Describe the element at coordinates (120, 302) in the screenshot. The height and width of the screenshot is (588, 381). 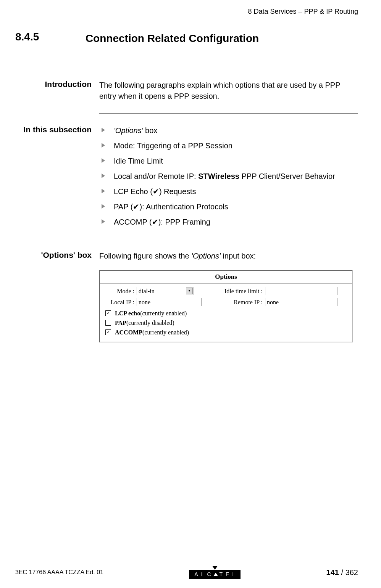
I see `local-ip-label: Local IP :` at that location.